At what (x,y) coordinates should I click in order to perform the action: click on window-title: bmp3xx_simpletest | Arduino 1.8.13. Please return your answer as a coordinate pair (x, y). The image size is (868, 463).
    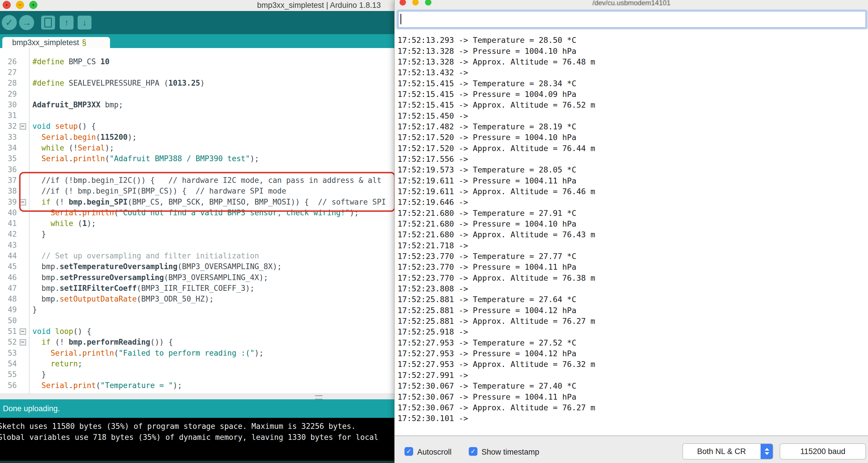
    Looking at the image, I should click on (319, 5).